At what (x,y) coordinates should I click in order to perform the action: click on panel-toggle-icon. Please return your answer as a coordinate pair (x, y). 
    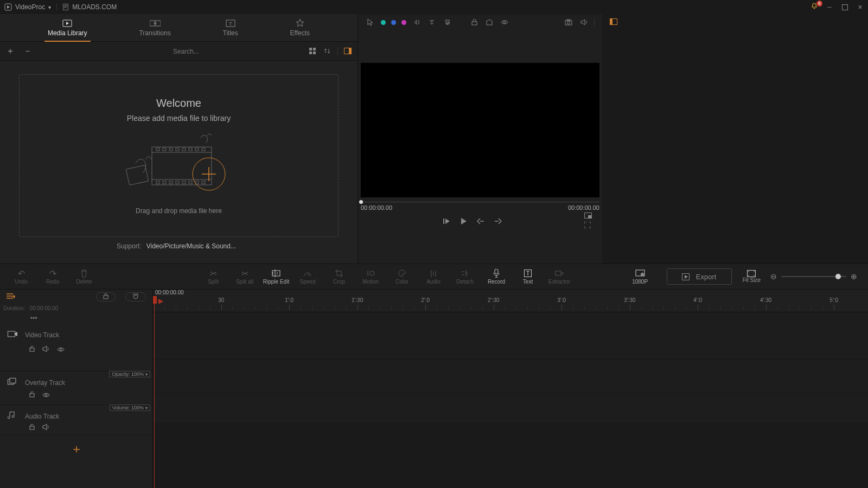
    Looking at the image, I should click on (348, 51).